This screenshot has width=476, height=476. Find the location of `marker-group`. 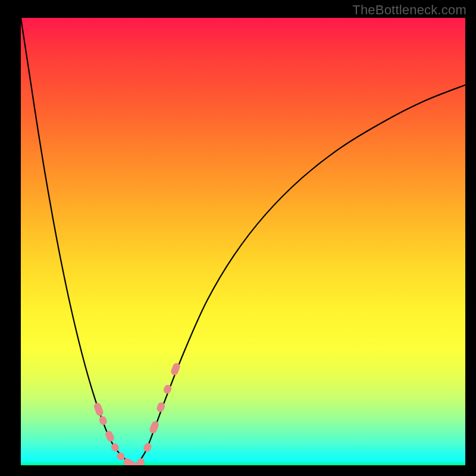

marker-group is located at coordinates (137, 414).